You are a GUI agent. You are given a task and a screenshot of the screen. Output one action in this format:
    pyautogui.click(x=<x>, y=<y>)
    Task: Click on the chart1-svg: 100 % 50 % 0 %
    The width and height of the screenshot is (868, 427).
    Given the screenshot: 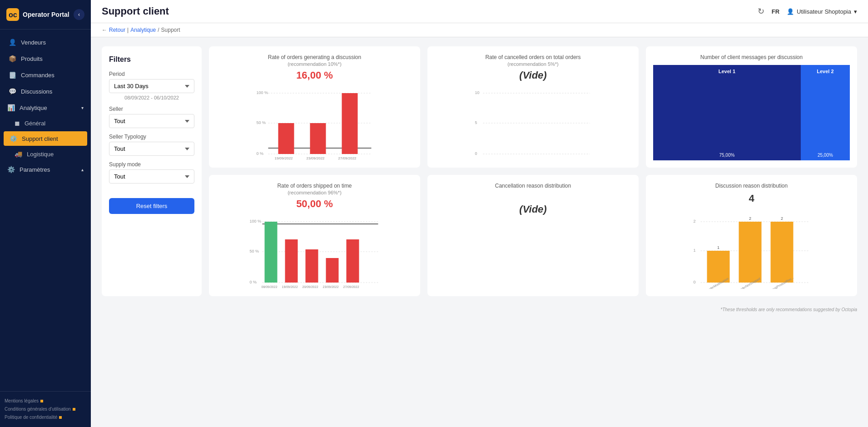 What is the action you would take?
    pyautogui.click(x=314, y=124)
    